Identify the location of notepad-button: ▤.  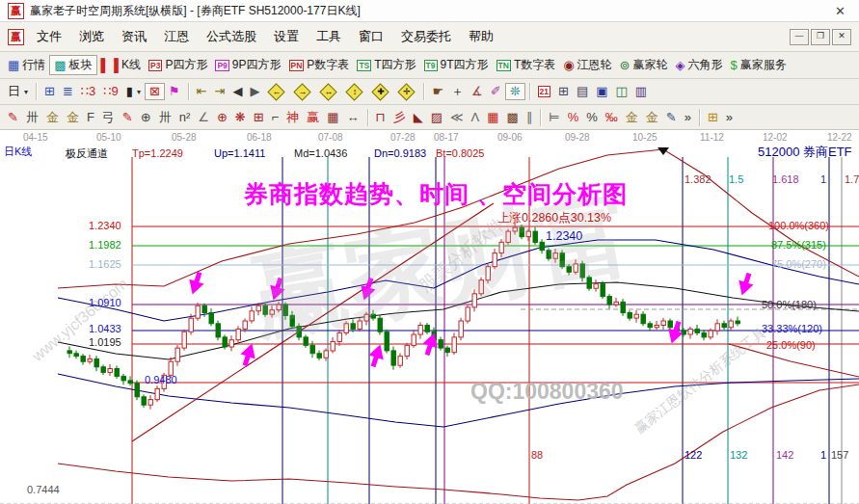
(582, 92).